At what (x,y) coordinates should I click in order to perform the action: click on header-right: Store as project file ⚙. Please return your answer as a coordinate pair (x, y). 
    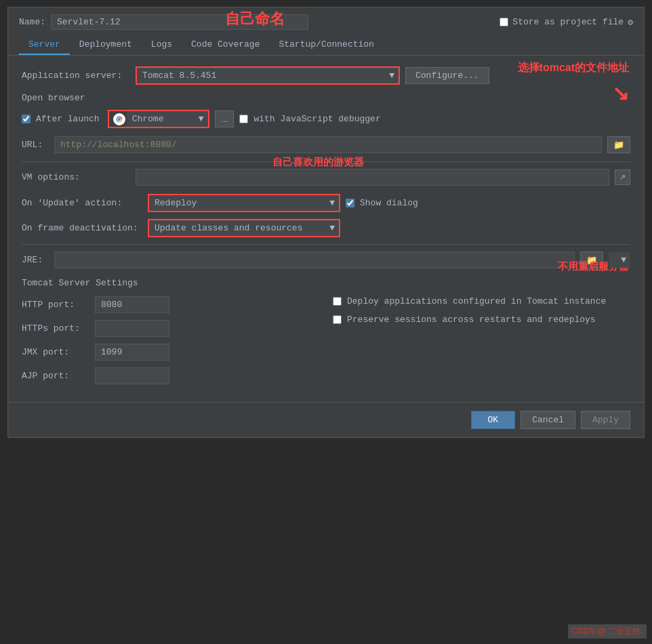
    Looking at the image, I should click on (567, 22).